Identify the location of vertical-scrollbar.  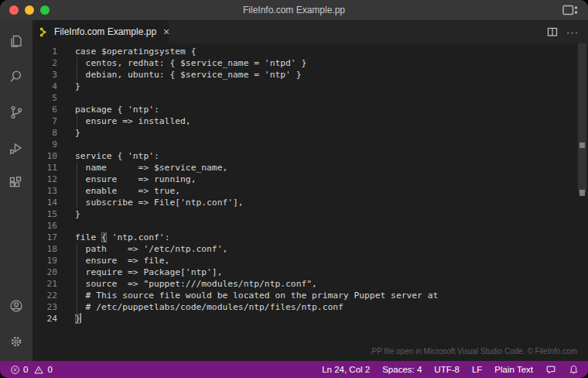
(582, 118).